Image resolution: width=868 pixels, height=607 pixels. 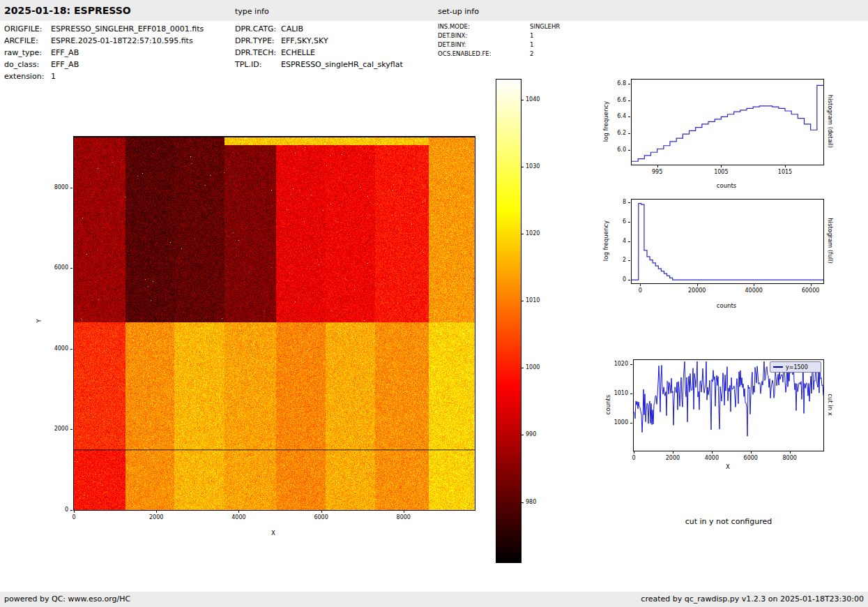 What do you see at coordinates (697, 291) in the screenshot?
I see `tick-label: 20000` at bounding box center [697, 291].